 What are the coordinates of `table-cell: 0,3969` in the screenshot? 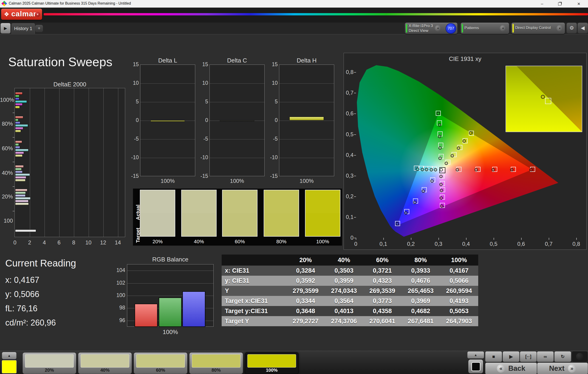 It's located at (420, 301).